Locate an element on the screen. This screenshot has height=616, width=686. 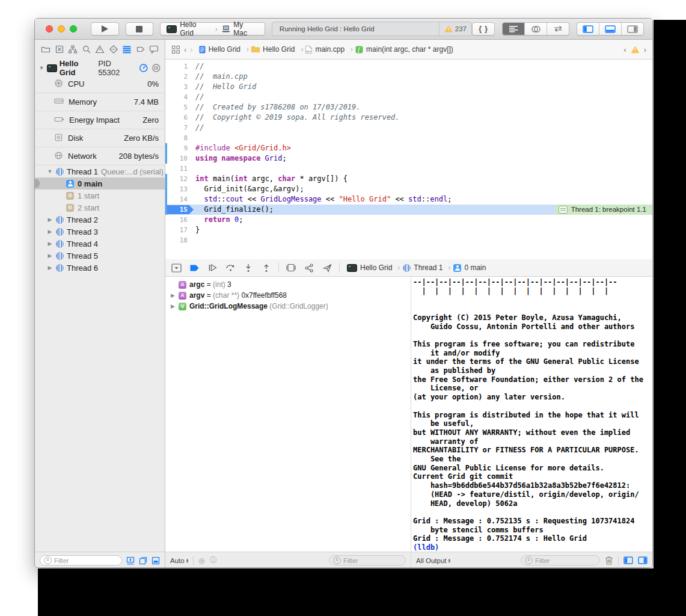
code-review-button: { } is located at coordinates (483, 29).